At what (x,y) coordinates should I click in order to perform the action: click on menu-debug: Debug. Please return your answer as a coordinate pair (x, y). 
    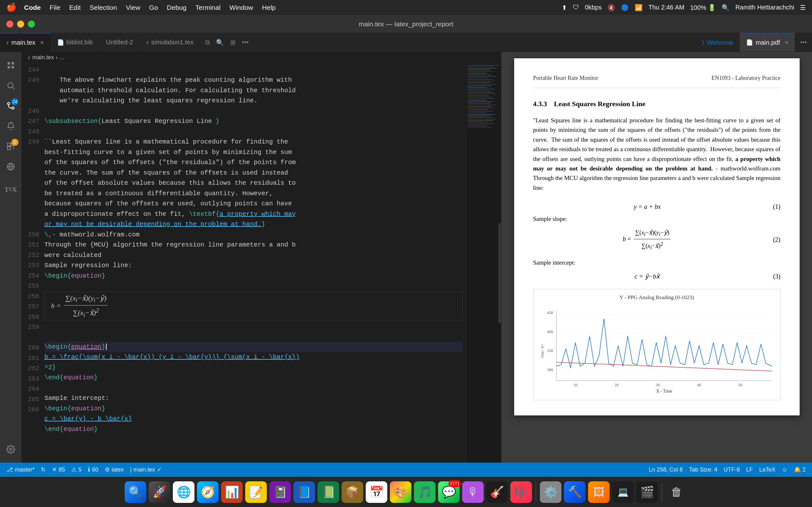
    Looking at the image, I should click on (176, 7).